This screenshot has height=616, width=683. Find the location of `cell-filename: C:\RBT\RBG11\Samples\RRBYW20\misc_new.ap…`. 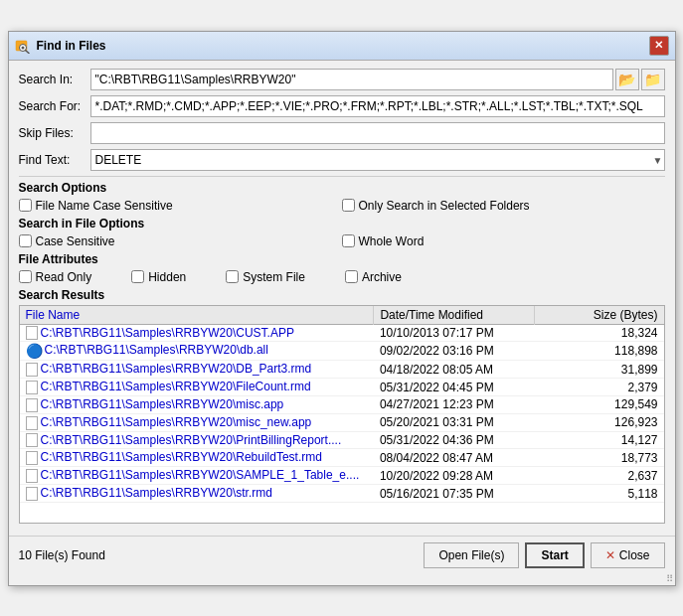

cell-filename: C:\RBT\RBG11\Samples\RRBYW20\misc_new.ap… is located at coordinates (197, 422).